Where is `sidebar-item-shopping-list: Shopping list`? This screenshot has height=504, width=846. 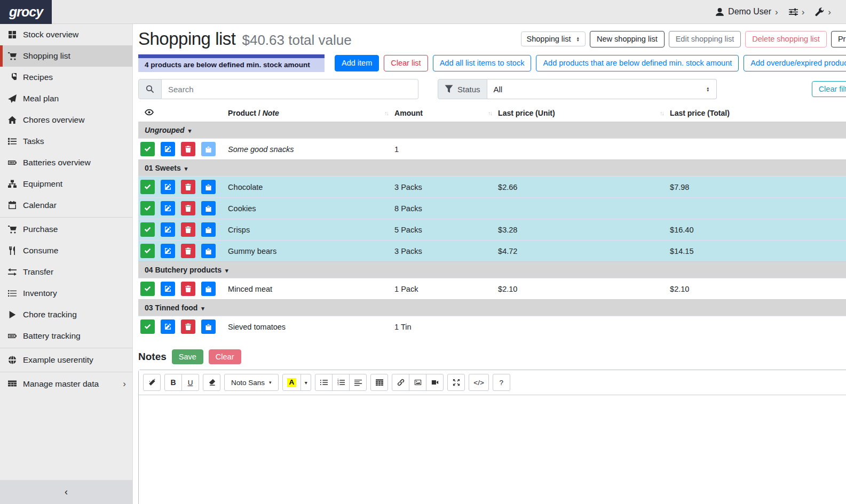 sidebar-item-shopping-list: Shopping list is located at coordinates (66, 56).